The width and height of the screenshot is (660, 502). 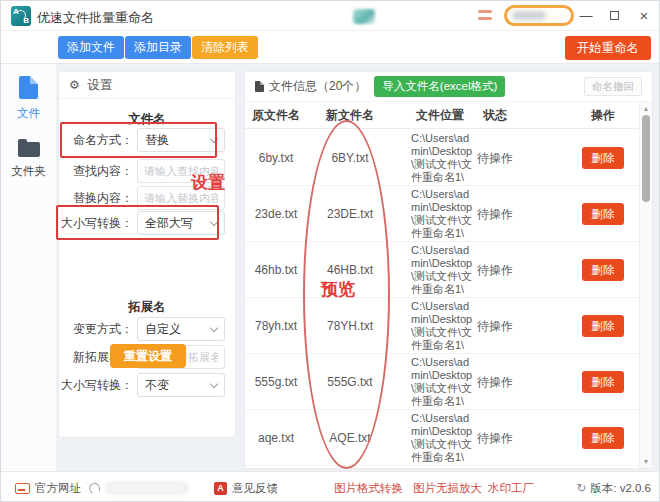 What do you see at coordinates (646, 108) in the screenshot?
I see `scroll-up-icon: ▴` at bounding box center [646, 108].